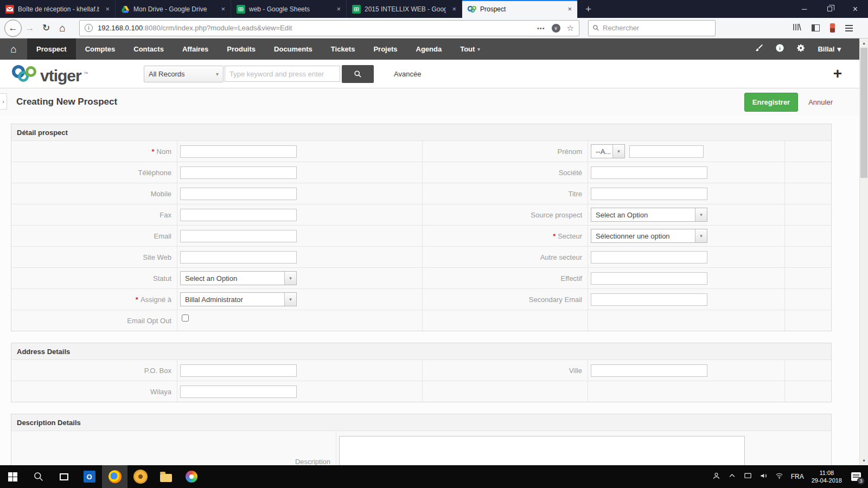 The width and height of the screenshot is (868, 488). I want to click on browser-tab: 2015 INTELLIX WEB - Google Sh×, so click(405, 9).